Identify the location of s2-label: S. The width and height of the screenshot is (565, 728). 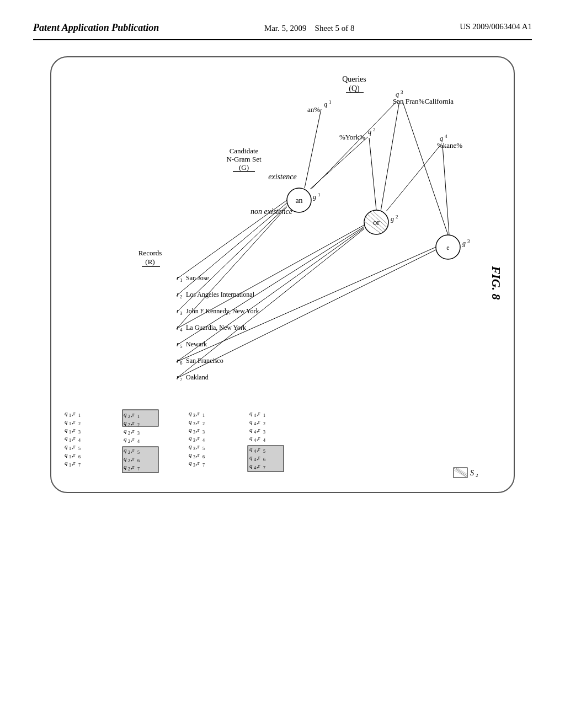
(472, 473).